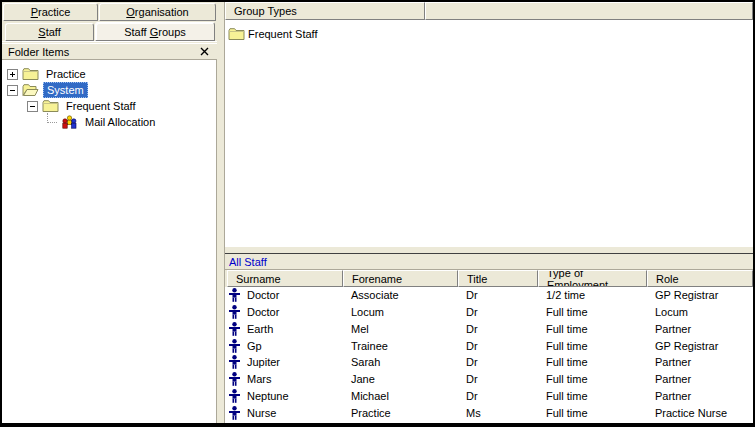  I want to click on tree-plus-expander-icon, so click(12, 74).